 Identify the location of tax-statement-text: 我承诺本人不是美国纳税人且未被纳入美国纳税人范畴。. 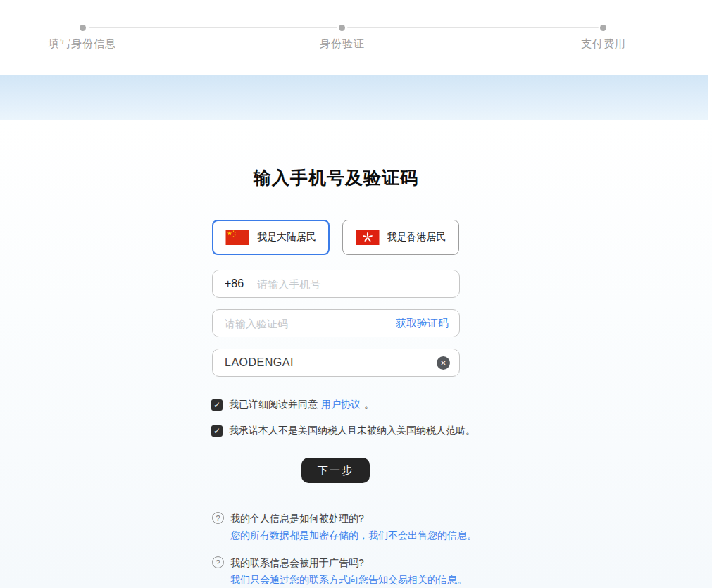
(352, 431).